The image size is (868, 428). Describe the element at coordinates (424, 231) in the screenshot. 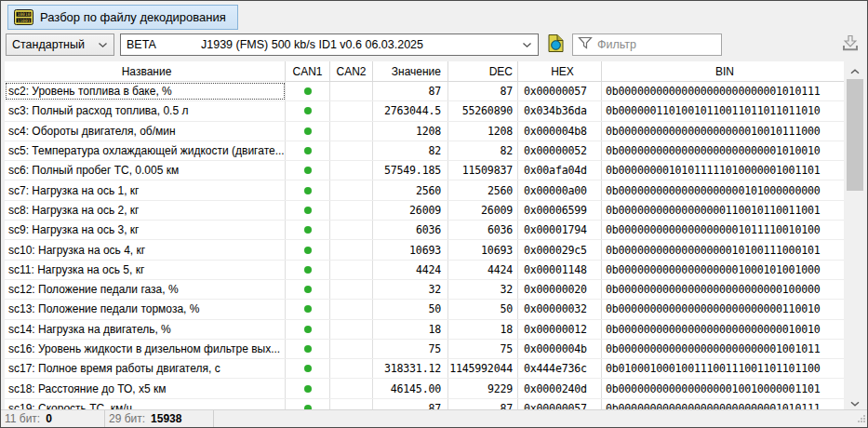

I see `table-row: sc9: Нагрузка на ось 3, кг603660360x0000…` at that location.